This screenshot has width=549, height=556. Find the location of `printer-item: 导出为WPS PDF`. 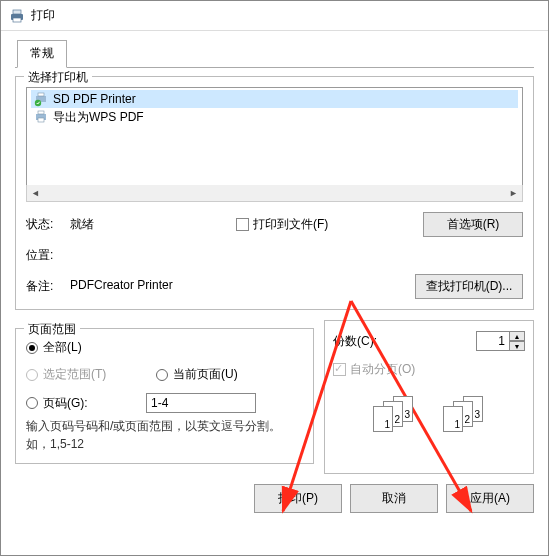

printer-item: 导出为WPS PDF is located at coordinates (274, 117).